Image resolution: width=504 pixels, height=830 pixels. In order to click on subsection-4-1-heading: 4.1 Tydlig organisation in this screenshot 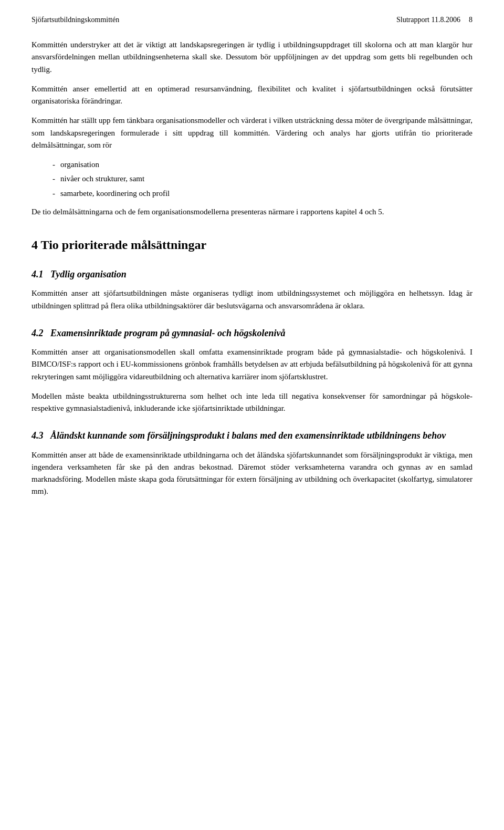, I will do `click(252, 274)`.